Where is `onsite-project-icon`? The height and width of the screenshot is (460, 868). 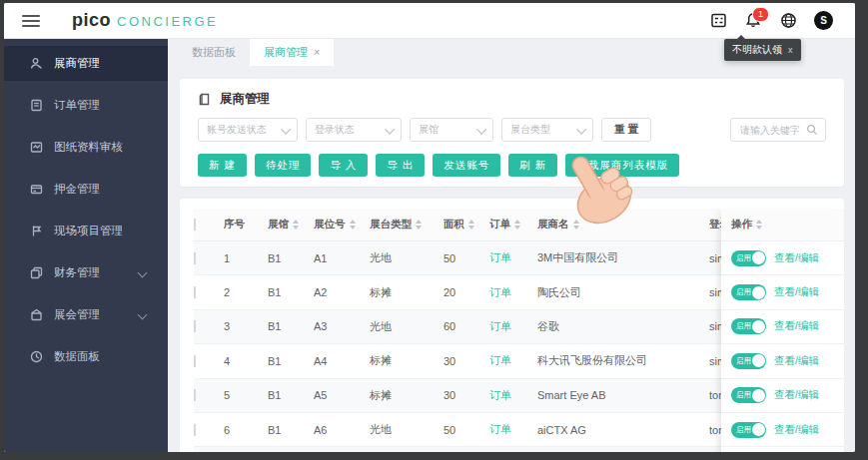
onsite-project-icon is located at coordinates (36, 231).